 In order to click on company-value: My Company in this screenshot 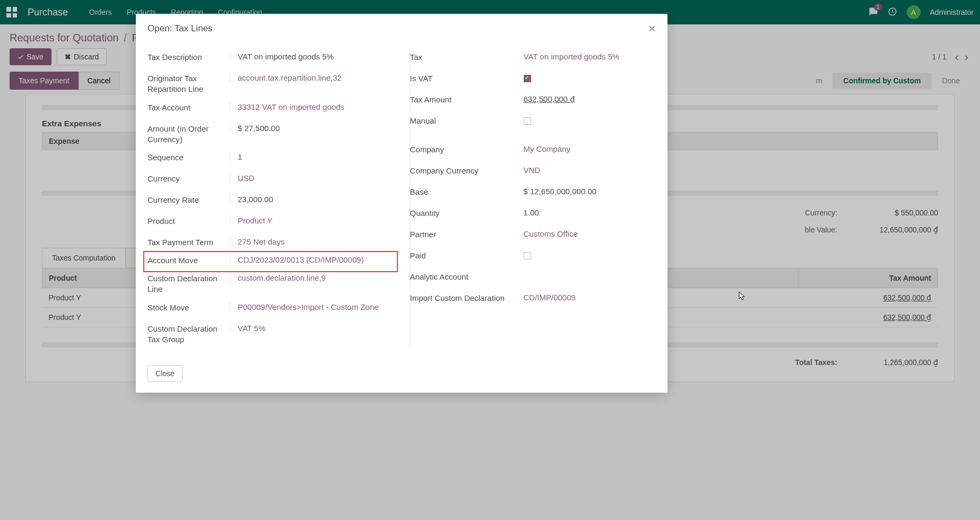, I will do `click(586, 149)`.